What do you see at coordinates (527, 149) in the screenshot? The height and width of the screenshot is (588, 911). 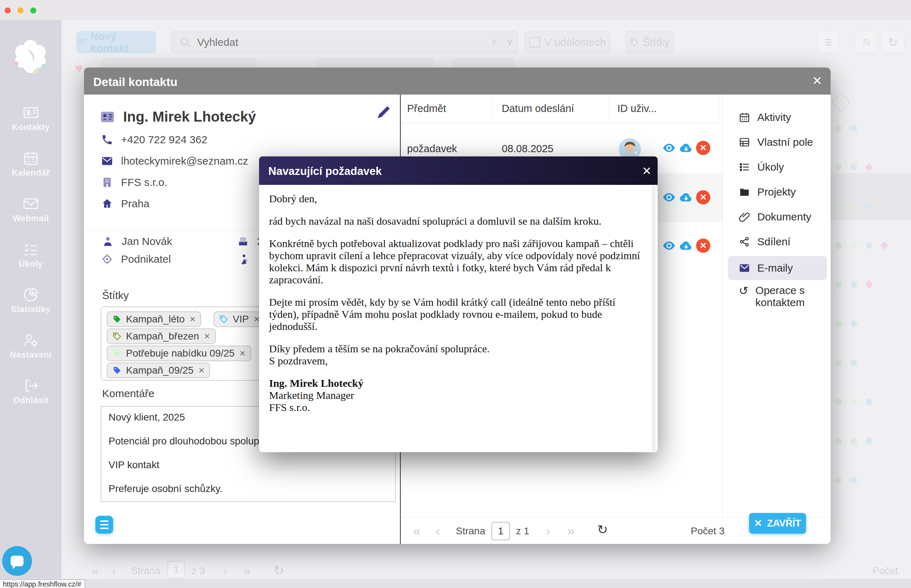 I see `row-date: 08.08.2025` at bounding box center [527, 149].